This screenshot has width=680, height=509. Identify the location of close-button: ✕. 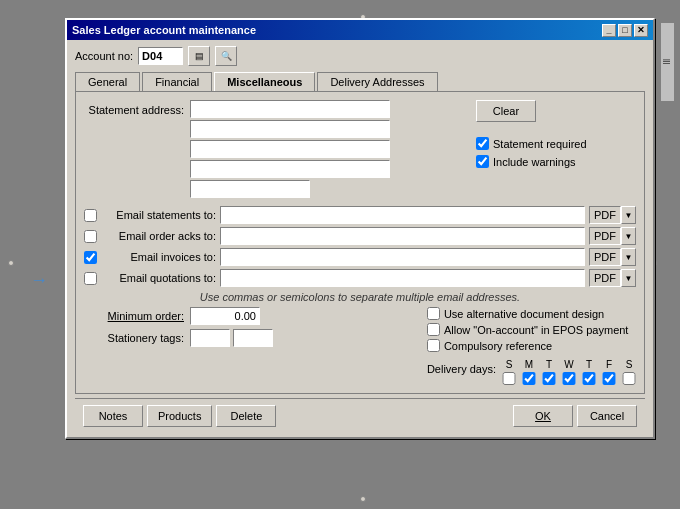
(641, 30).